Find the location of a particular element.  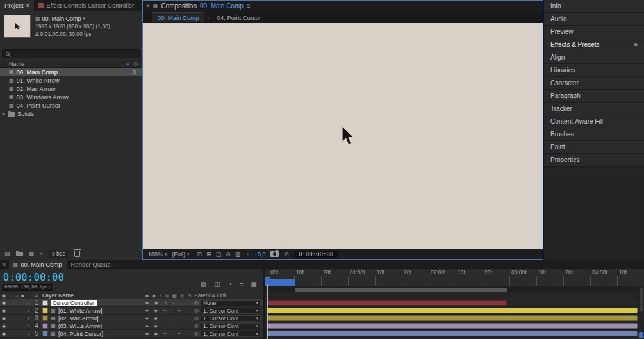

layer-row-cursor-controller: ◉ › 1 Cursor Controller ♣◆∖/ ◎ None ▾ is located at coordinates (132, 303).